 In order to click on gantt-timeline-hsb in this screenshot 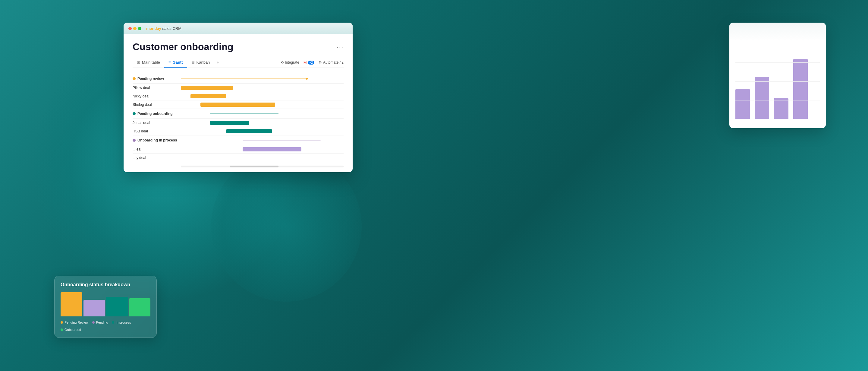, I will do `click(262, 131)`.